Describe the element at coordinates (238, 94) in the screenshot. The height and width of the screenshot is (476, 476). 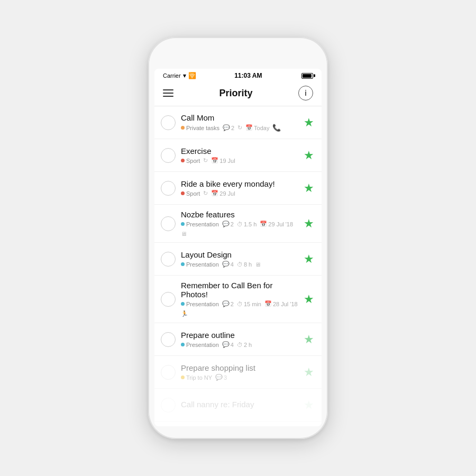
I see `nav-bar: Priority i` at that location.